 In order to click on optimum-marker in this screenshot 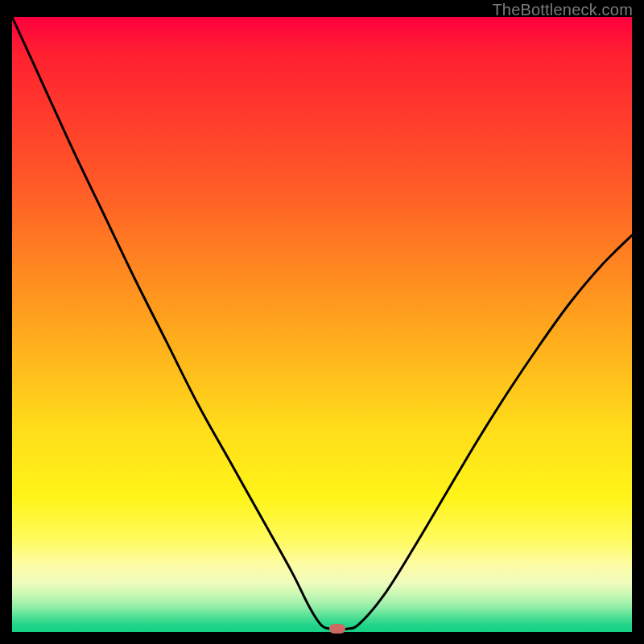, I will do `click(337, 629)`.